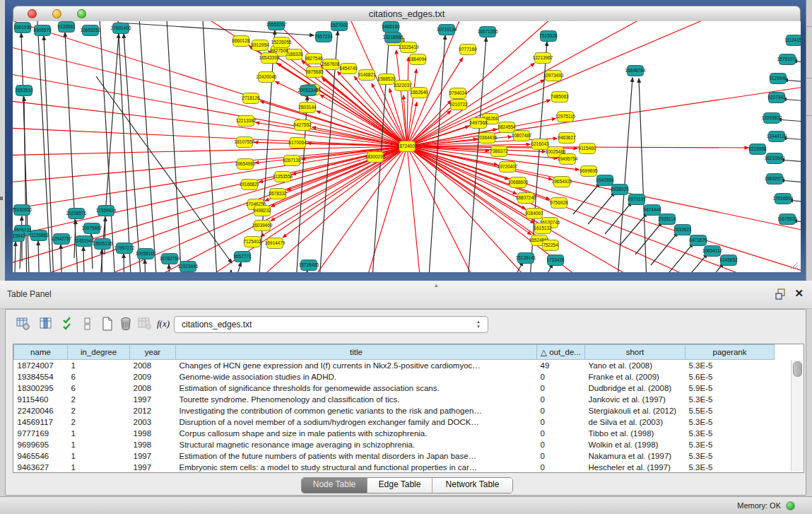 Image resolution: width=812 pixels, height=514 pixels. What do you see at coordinates (394, 411) in the screenshot?
I see `table-row: 2242004622012Investigating the contribut…` at bounding box center [394, 411].